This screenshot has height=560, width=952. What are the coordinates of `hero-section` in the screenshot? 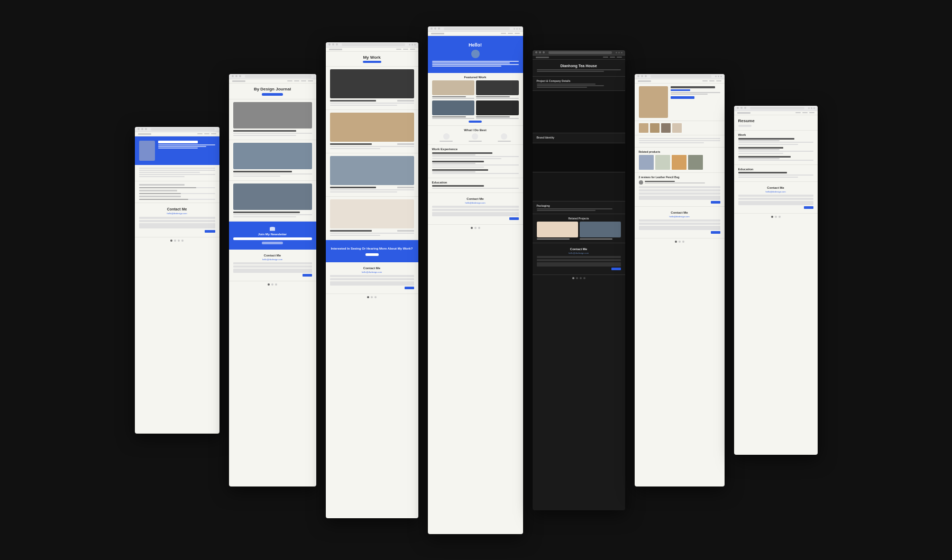 It's located at (177, 151).